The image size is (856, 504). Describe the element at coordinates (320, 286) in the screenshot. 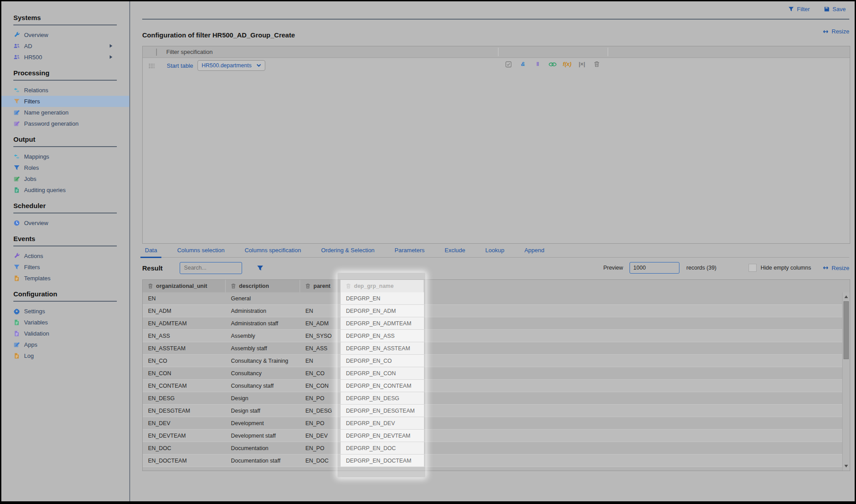

I see `column-header-parent: parent` at that location.